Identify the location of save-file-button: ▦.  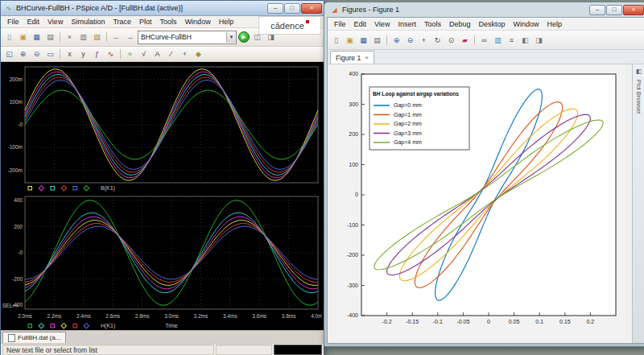
(37, 37).